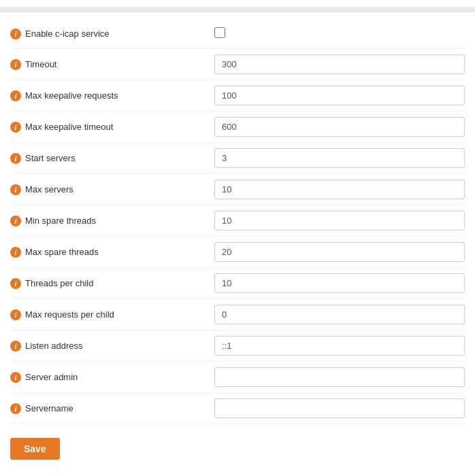  What do you see at coordinates (238, 346) in the screenshot?
I see `form-row-listen-address: iListen address` at bounding box center [238, 346].